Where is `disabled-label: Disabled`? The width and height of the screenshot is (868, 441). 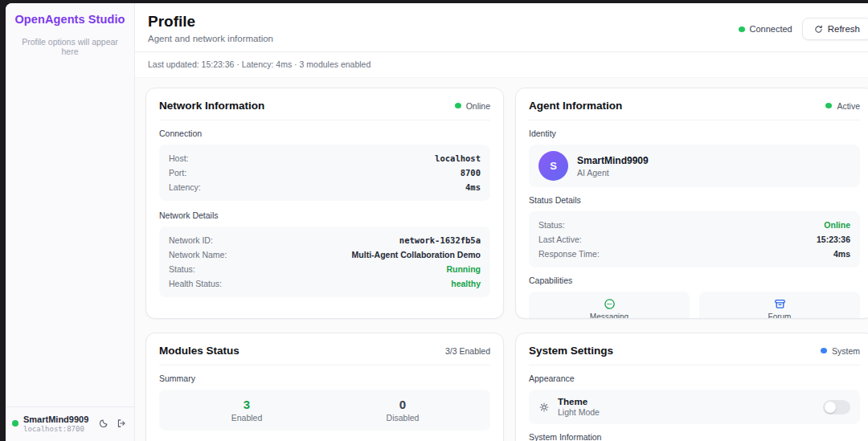 disabled-label: Disabled is located at coordinates (403, 418).